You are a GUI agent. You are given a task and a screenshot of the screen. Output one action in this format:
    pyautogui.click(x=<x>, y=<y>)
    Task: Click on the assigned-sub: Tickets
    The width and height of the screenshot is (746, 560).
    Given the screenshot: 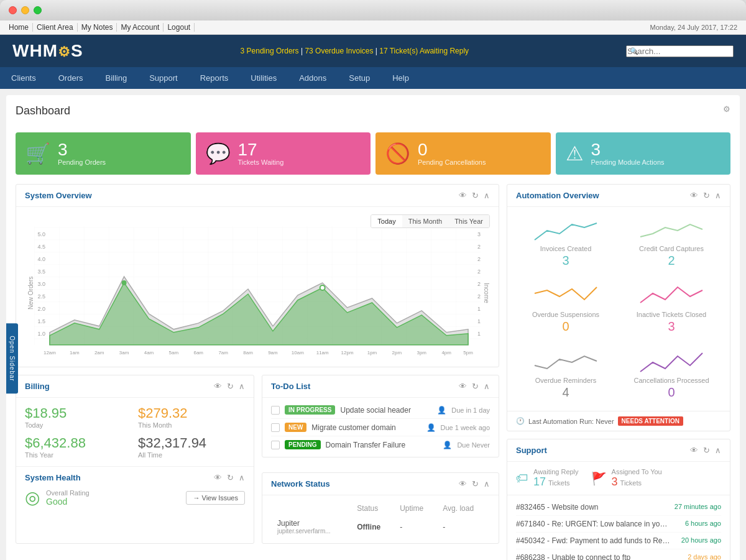 What is the action you would take?
    pyautogui.click(x=631, y=483)
    